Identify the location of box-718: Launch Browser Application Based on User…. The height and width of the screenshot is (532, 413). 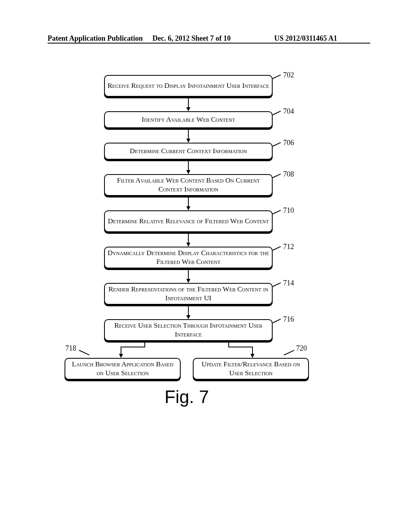
(123, 369).